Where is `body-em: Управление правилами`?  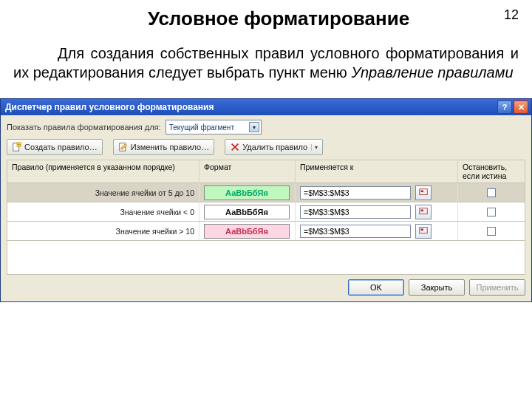
body-em: Управление правилами is located at coordinates (432, 72).